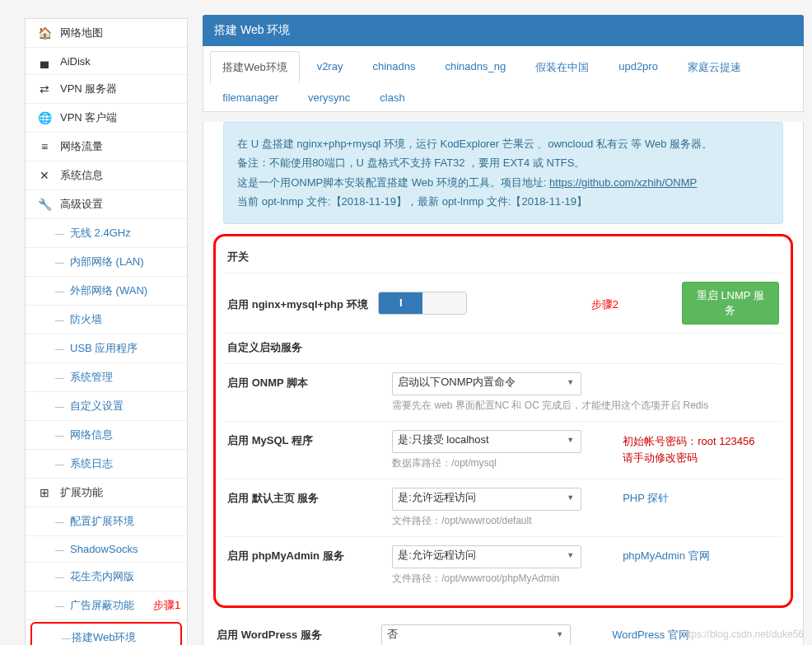 The width and height of the screenshot is (812, 645). I want to click on row-enable-env: 启用 nginx+mysql+php 环境 I 步骤2 重启 LNMP 服务, so click(503, 303).